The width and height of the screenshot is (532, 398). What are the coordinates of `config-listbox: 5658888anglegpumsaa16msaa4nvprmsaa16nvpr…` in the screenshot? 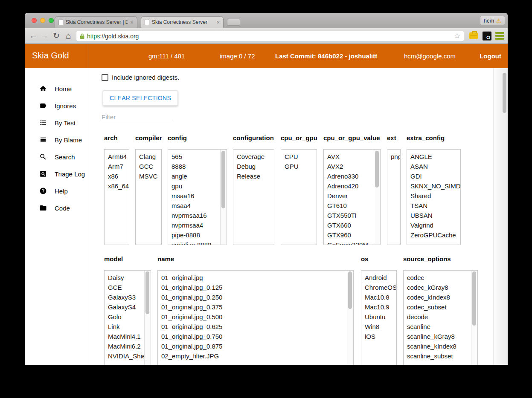 It's located at (197, 197).